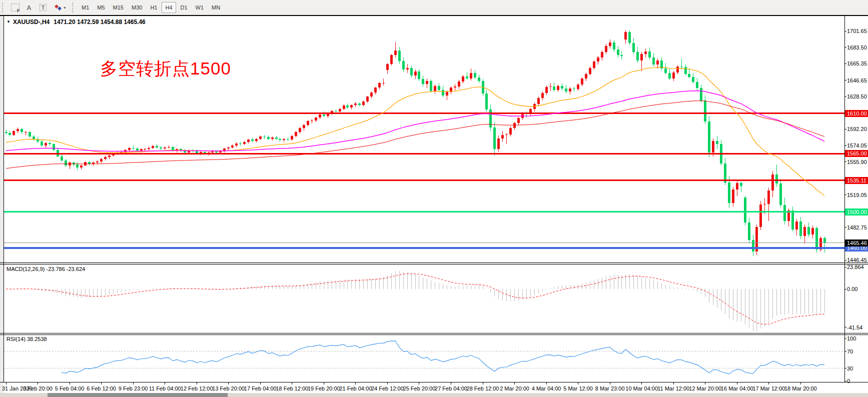 The width and height of the screenshot is (868, 397). I want to click on svg-text: 1482.75, so click(857, 228).